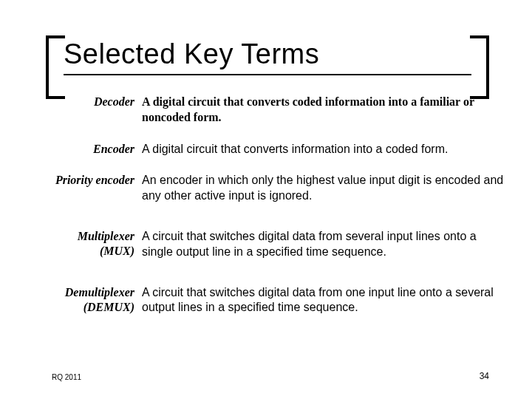 This screenshot has width=532, height=399. What do you see at coordinates (82, 300) in the screenshot?
I see `term-label-demux: Demultiplexer (DEMUX)` at bounding box center [82, 300].